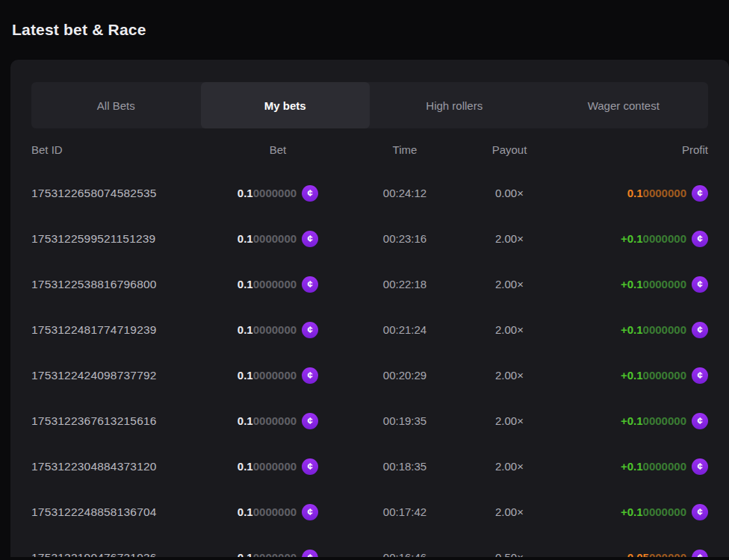 The height and width of the screenshot is (560, 729). Describe the element at coordinates (120, 149) in the screenshot. I see `column-header-bet-id: Bet ID` at that location.